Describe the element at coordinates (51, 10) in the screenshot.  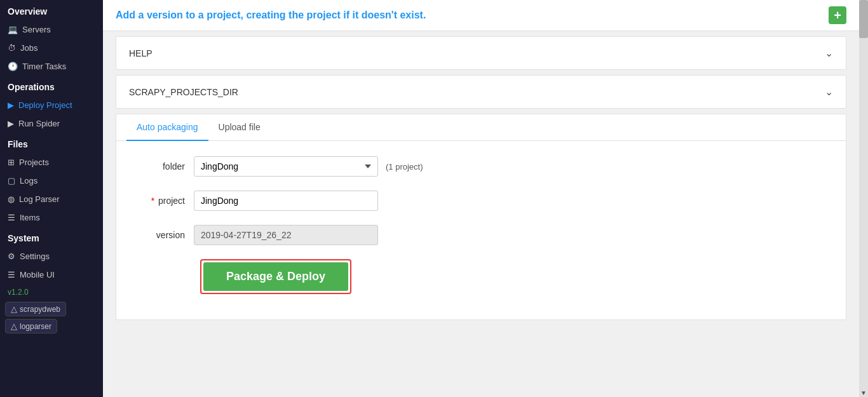
I see `overview-title: Overview` at that location.